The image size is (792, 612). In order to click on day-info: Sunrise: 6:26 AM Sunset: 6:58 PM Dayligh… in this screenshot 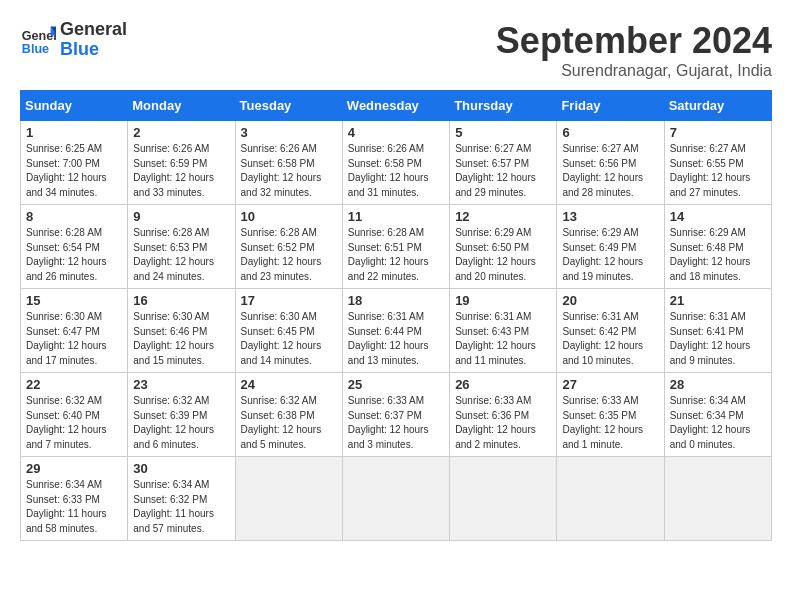, I will do `click(289, 171)`.